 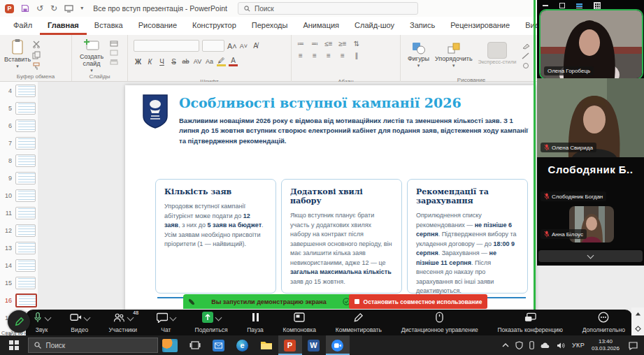 I want to click on participants-button: 48Участники, so click(x=123, y=323).